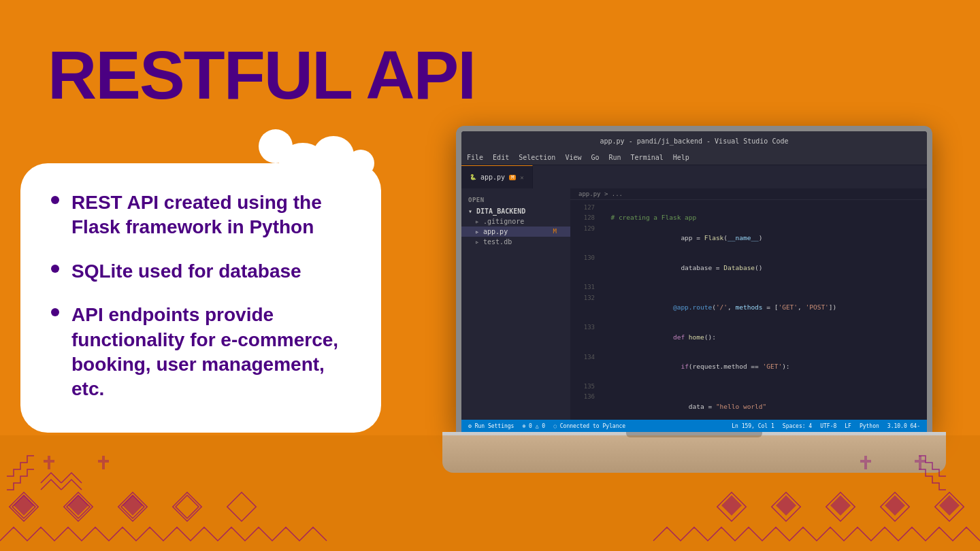 The image size is (980, 551). I want to click on laptop-base, so click(694, 452).